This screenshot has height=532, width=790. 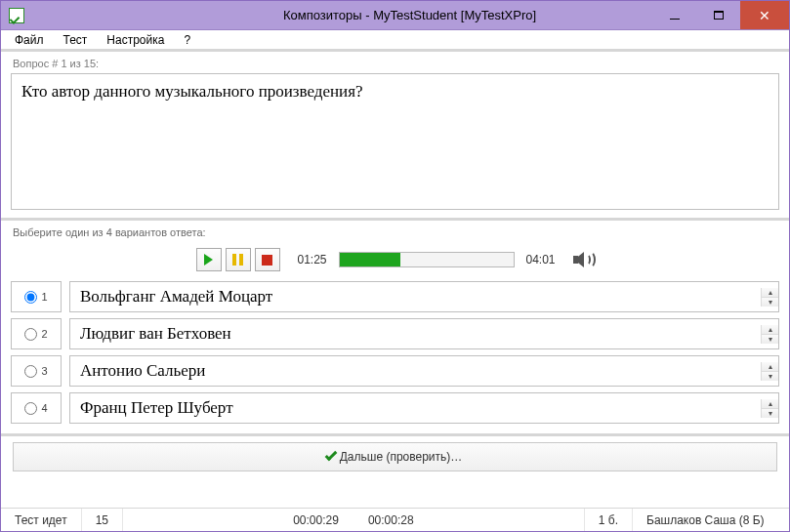 I want to click on checkmark-icon, so click(x=330, y=455).